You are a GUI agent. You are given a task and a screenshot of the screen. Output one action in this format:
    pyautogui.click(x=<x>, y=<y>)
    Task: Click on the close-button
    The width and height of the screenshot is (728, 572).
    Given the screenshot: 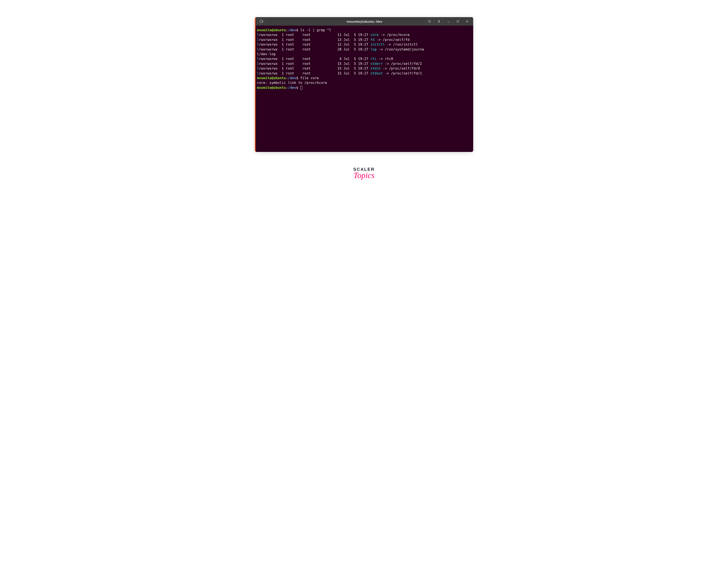 What is the action you would take?
    pyautogui.click(x=467, y=21)
    